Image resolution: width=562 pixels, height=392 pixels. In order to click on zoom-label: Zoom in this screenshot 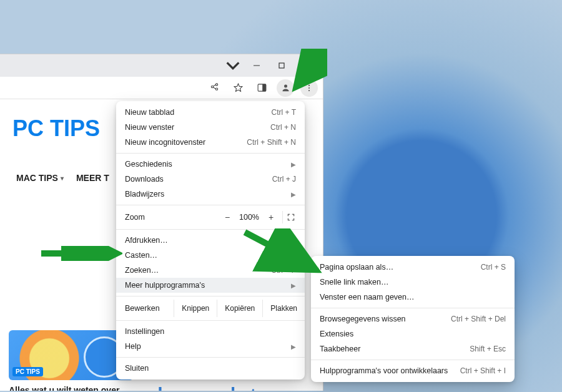, I will do `click(172, 217)`.